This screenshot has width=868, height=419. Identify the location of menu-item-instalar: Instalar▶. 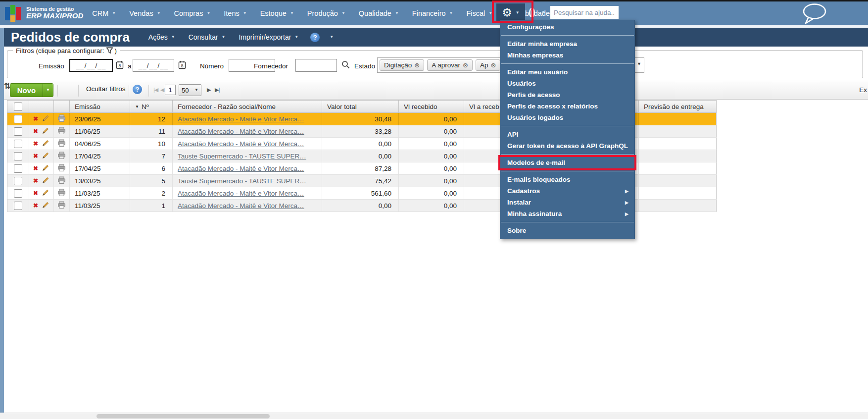
(567, 202).